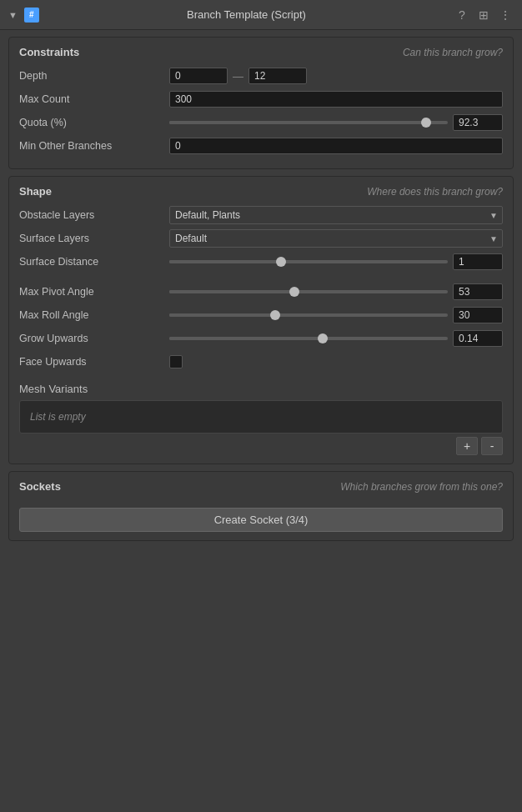  Describe the element at coordinates (58, 417) in the screenshot. I see `list-empty-text: List is empty` at that location.